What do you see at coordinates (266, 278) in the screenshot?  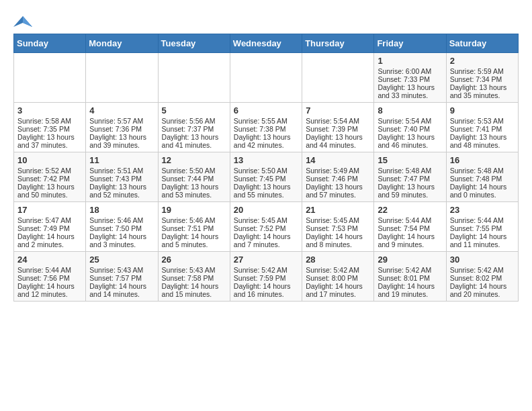 I see `day-info-line: Sunset: 7:59 PM` at bounding box center [266, 278].